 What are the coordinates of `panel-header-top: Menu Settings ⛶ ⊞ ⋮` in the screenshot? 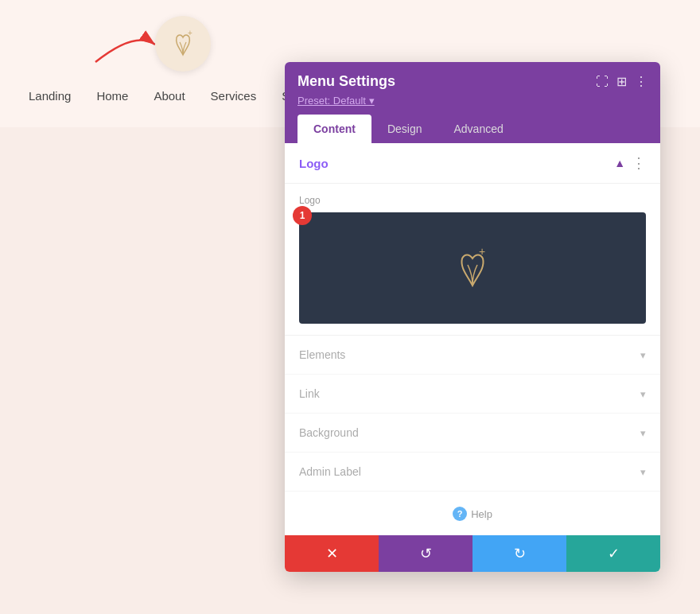 It's located at (472, 81).